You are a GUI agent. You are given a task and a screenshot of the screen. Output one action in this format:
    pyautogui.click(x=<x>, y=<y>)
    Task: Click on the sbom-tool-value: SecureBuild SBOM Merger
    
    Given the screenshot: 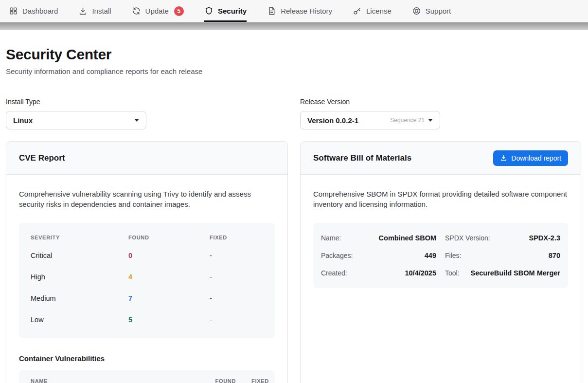 What is the action you would take?
    pyautogui.click(x=516, y=273)
    